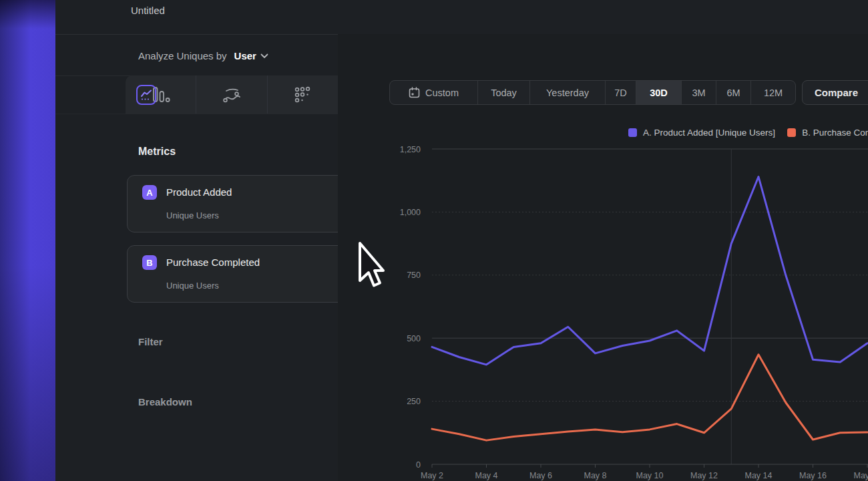 This screenshot has height=481, width=868. Describe the element at coordinates (758, 476) in the screenshot. I see `svg-text: May 14` at that location.